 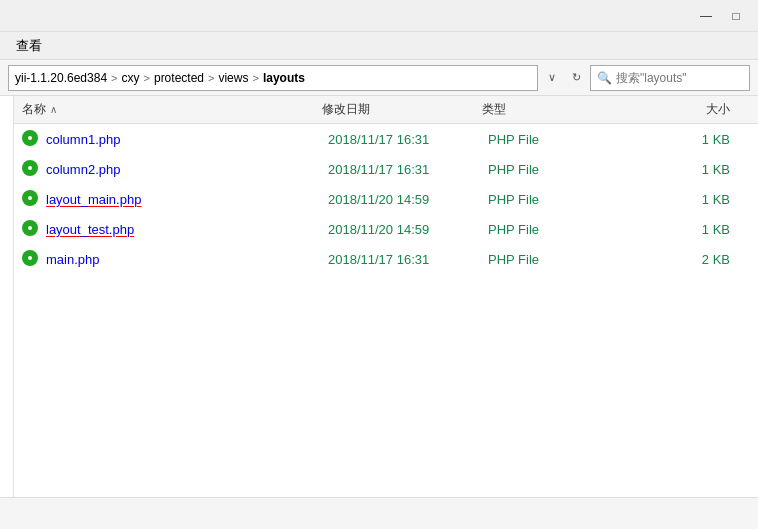 I want to click on file-name: main.php, so click(x=187, y=260).